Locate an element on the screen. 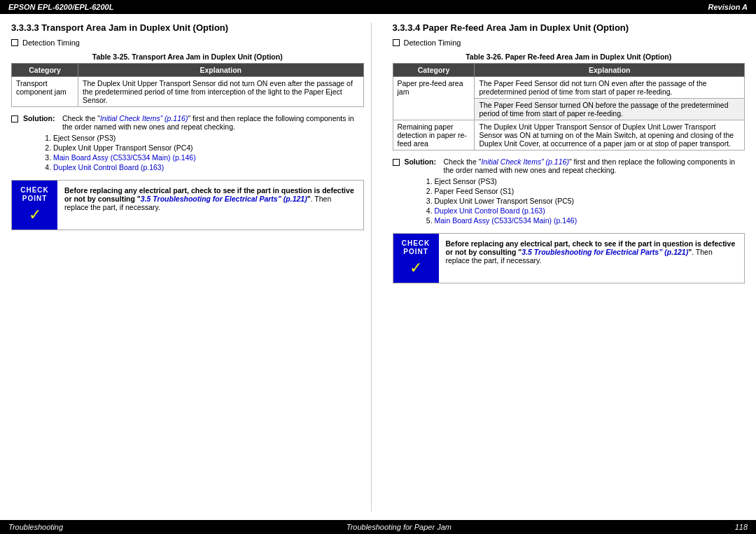 This screenshot has height=534, width=756. right-solution-row: Solution: Check the "Initial Check Items… is located at coordinates (569, 166).